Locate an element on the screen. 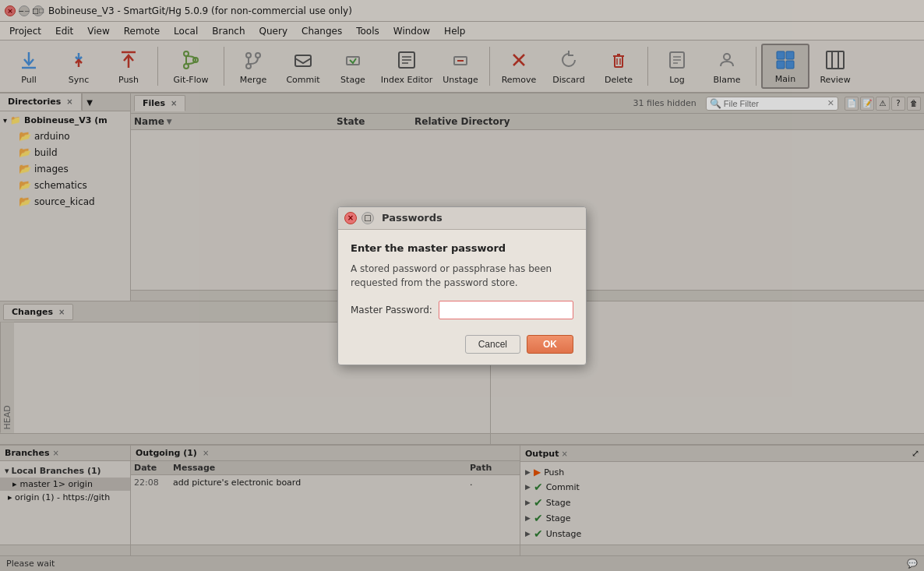 The width and height of the screenshot is (924, 571). master-password-label: Master Password: is located at coordinates (391, 310).